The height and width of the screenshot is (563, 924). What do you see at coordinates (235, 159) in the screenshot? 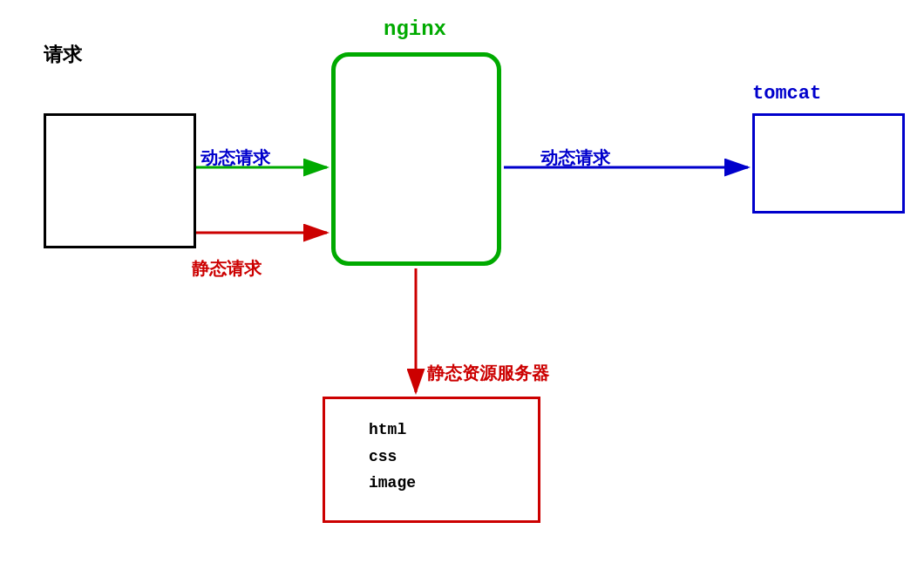
I see `dynamic-request-left-label: 动态请求` at bounding box center [235, 159].